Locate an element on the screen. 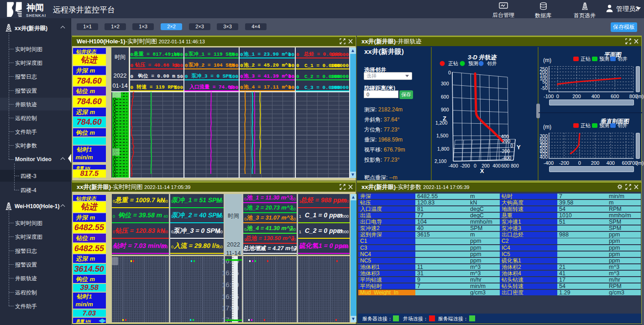  svg-text: 400 is located at coordinates (497, 166).